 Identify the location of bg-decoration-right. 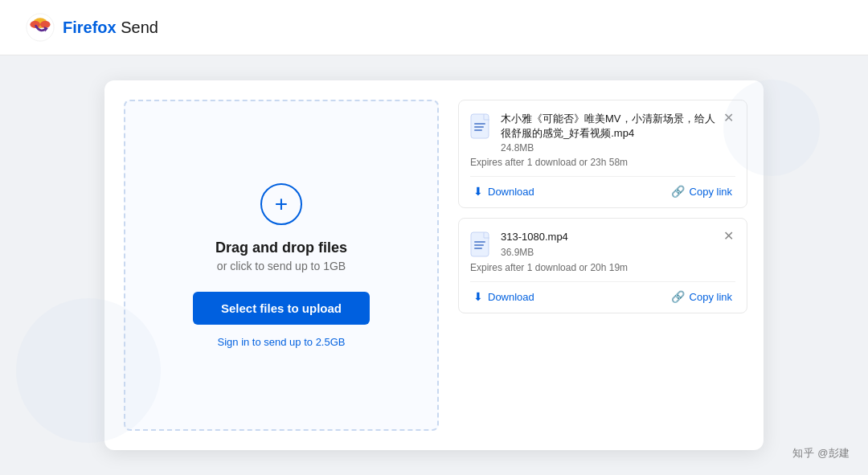
(772, 128).